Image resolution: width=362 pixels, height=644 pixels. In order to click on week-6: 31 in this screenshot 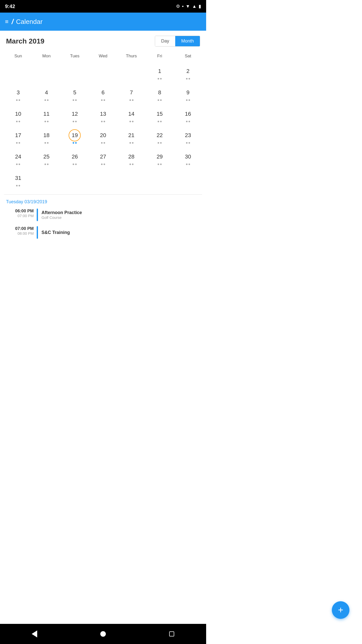, I will do `click(103, 180)`.